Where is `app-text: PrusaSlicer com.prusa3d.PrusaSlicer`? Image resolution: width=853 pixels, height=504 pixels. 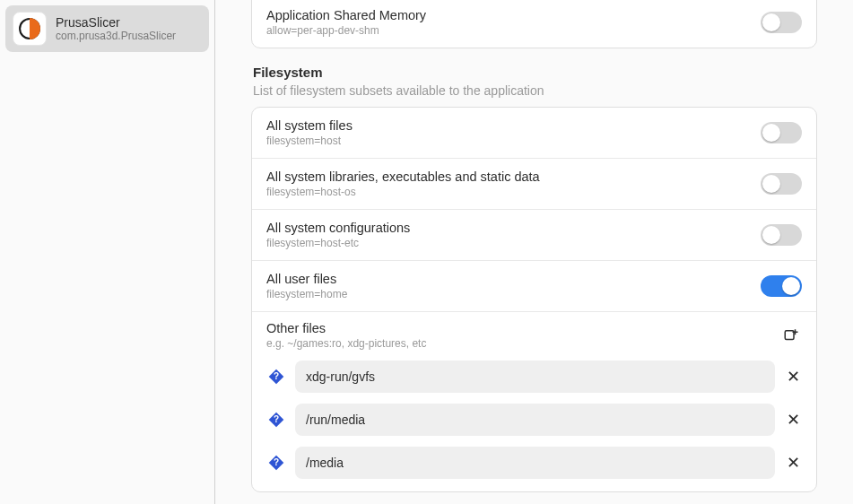 app-text: PrusaSlicer com.prusa3d.PrusaSlicer is located at coordinates (116, 29).